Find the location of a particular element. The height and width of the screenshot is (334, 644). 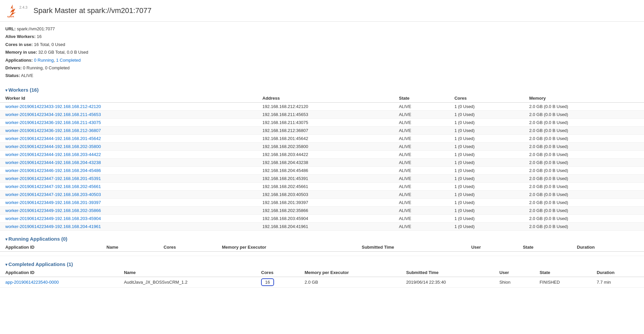

worker-id-cell: worker-20190614223446-192.168.168.204-45… is located at coordinates (129, 170).